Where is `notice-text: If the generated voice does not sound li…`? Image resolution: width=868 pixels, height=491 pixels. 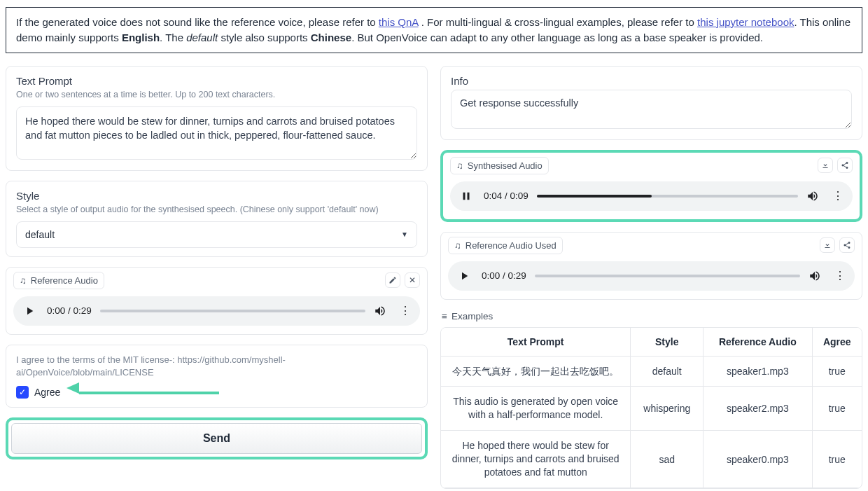
notice-text: If the generated voice does not sound li… is located at coordinates (197, 22).